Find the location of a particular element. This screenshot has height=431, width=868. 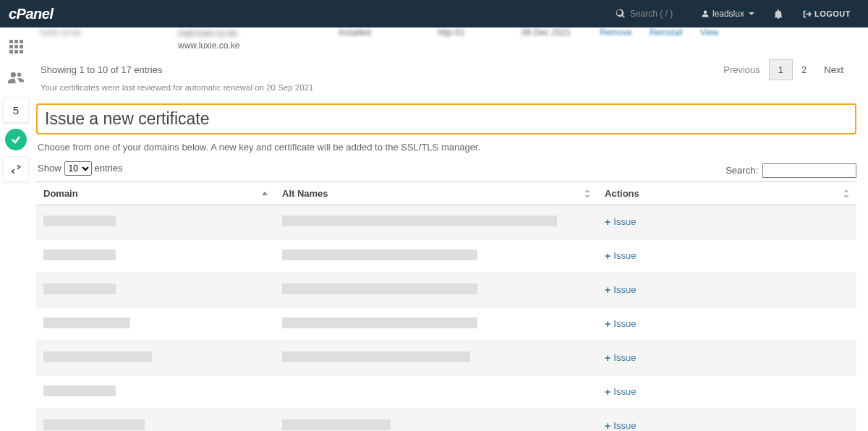

show-label: Show is located at coordinates (49, 168).